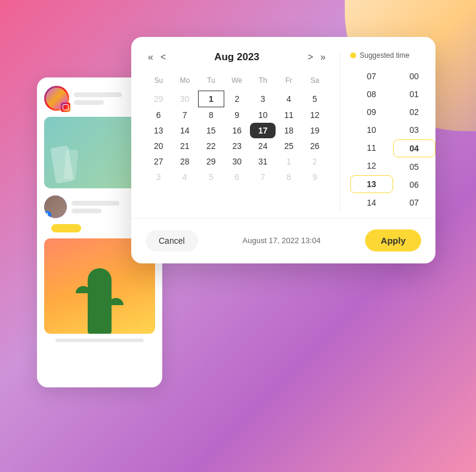  I want to click on calendar-day: 28, so click(185, 162).